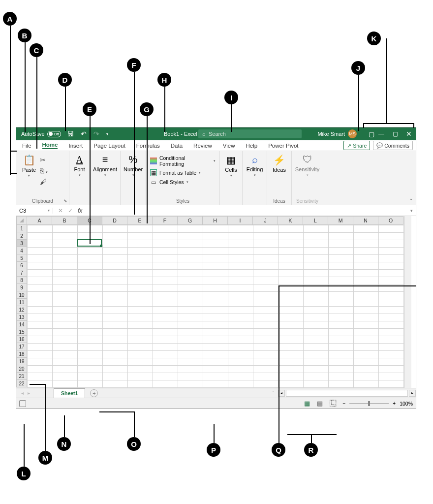 This screenshot has height=504, width=433. Describe the element at coordinates (27, 146) in the screenshot. I see `tab-file: File` at that location.